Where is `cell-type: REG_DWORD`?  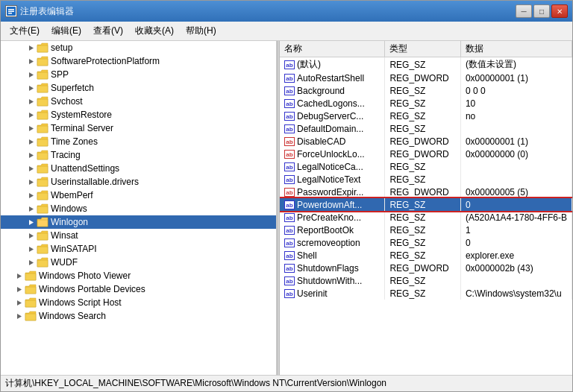
cell-type: REG_DWORD is located at coordinates (423, 142).